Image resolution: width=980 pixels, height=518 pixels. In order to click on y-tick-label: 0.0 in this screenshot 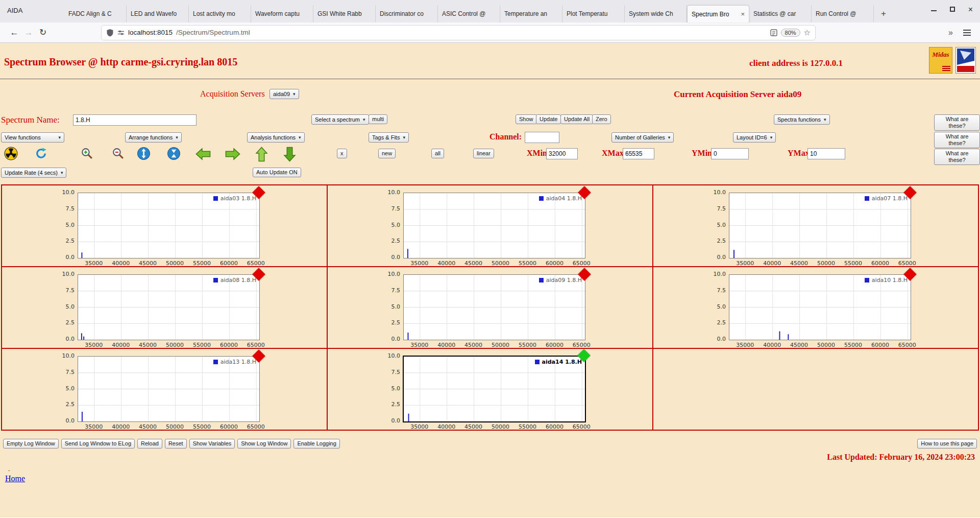, I will do `click(64, 339)`.